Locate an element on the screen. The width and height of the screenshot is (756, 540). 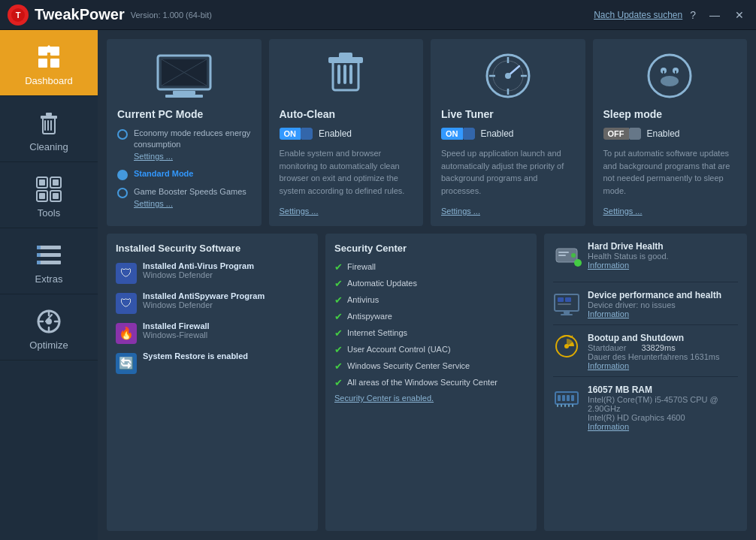
fw-sub: Windows-Firewall is located at coordinates (176, 335).